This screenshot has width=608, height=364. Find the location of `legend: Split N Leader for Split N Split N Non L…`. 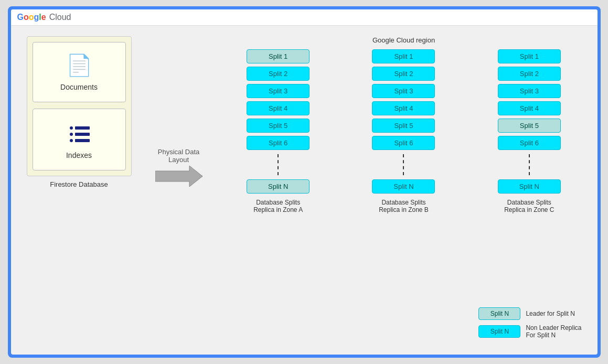

legend: Split N Leader for Split N Split N Non L… is located at coordinates (530, 323).